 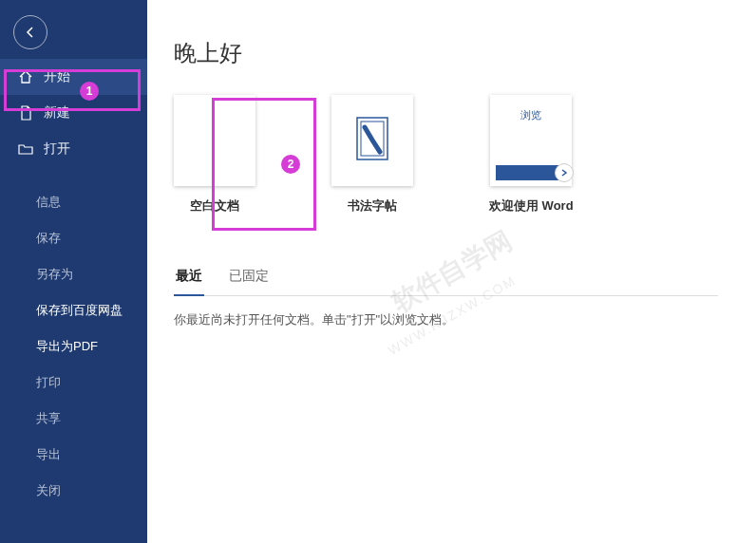 What do you see at coordinates (531, 116) in the screenshot?
I see `welcome-thumb-text: 浏览` at bounding box center [531, 116].